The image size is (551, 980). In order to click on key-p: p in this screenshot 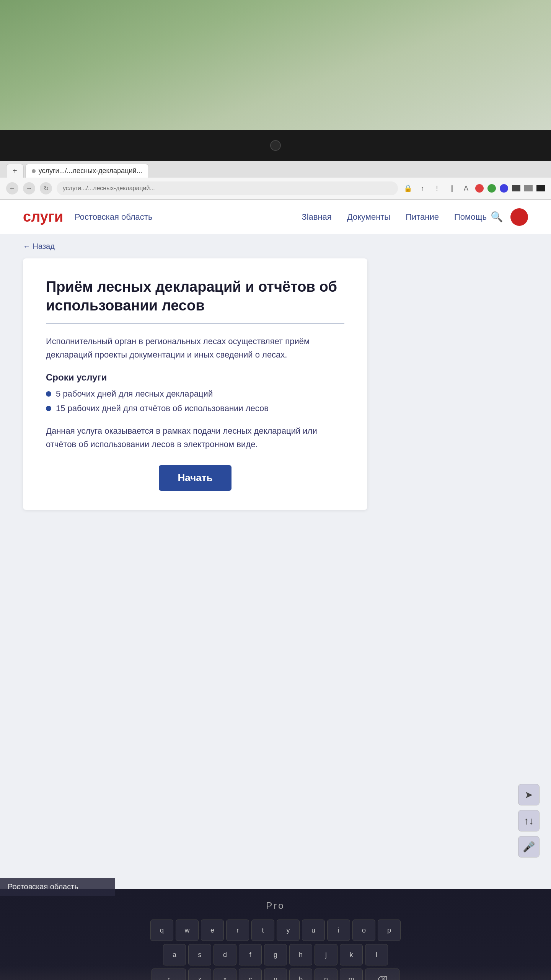, I will do `click(389, 930)`.